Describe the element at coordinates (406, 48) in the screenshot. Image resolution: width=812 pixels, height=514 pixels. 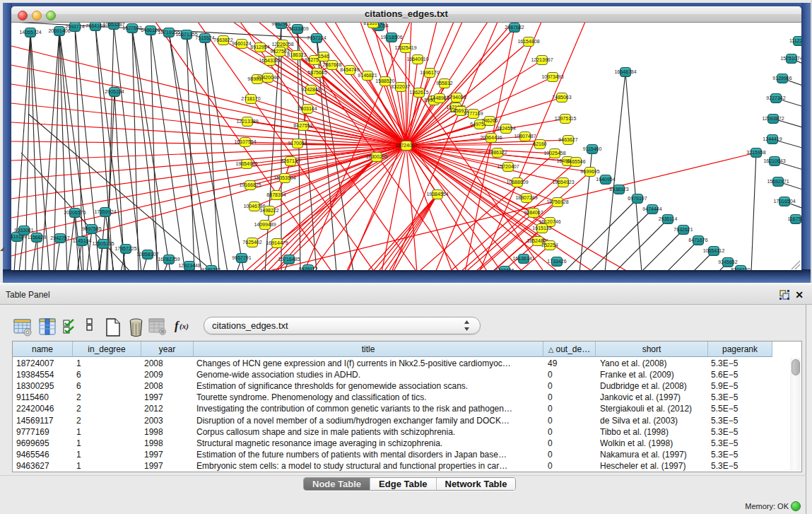
I see `graph-node: 13325419` at that location.